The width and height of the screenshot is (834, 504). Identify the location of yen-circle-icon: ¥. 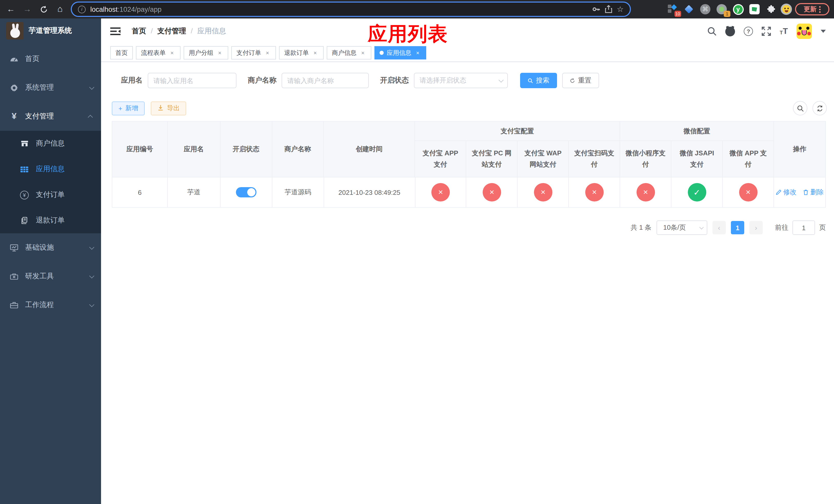
(24, 195).